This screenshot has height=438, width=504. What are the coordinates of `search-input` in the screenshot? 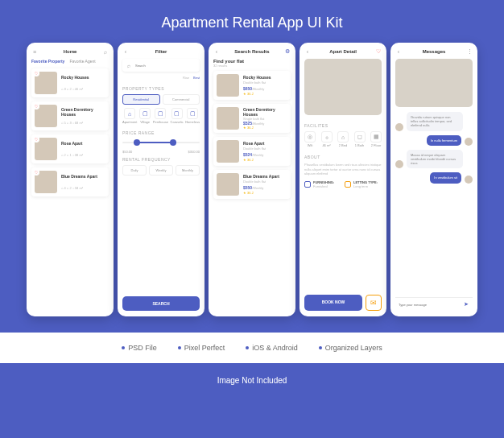 It's located at (166, 66).